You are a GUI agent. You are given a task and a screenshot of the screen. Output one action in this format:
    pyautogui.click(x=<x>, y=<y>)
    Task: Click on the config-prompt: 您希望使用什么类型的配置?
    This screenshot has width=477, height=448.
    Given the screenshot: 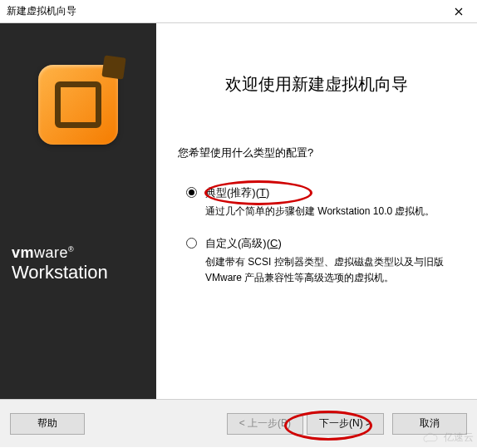 What is the action you would take?
    pyautogui.click(x=317, y=153)
    